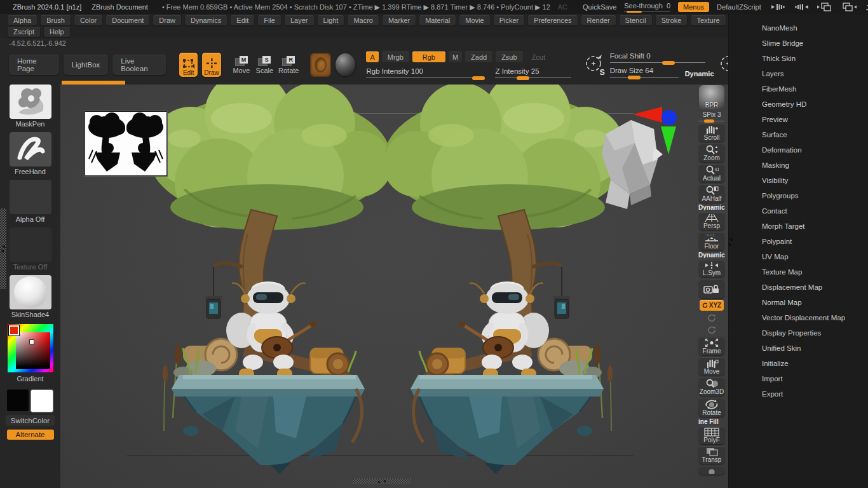 This screenshot has height=488, width=868. What do you see at coordinates (798, 135) in the screenshot?
I see `tool-subpalette-item: Surface` at bounding box center [798, 135].